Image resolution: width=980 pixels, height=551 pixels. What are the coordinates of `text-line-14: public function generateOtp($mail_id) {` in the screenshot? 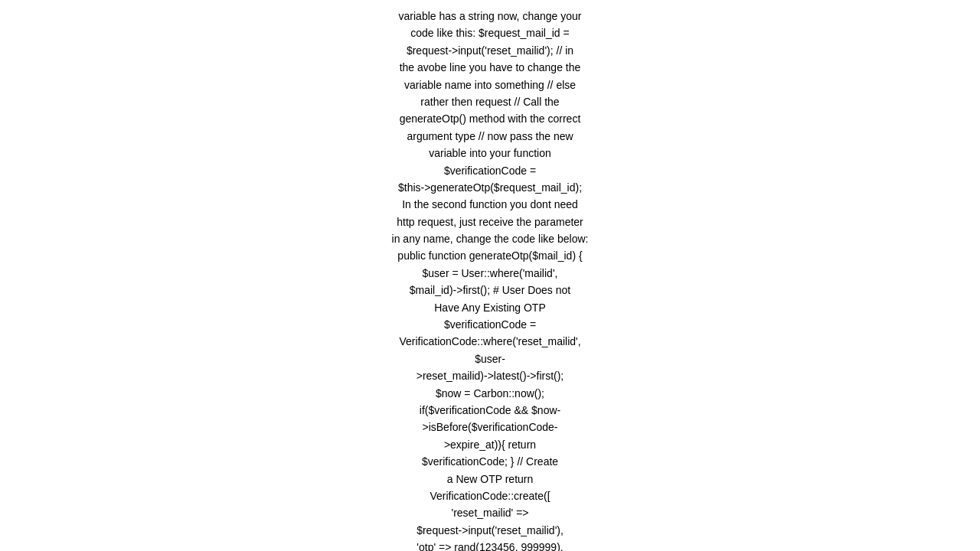 It's located at (490, 256).